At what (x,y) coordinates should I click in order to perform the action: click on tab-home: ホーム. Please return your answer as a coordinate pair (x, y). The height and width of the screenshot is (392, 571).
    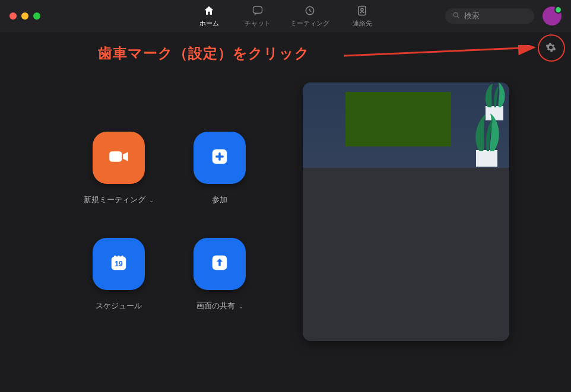
    Looking at the image, I should click on (209, 17).